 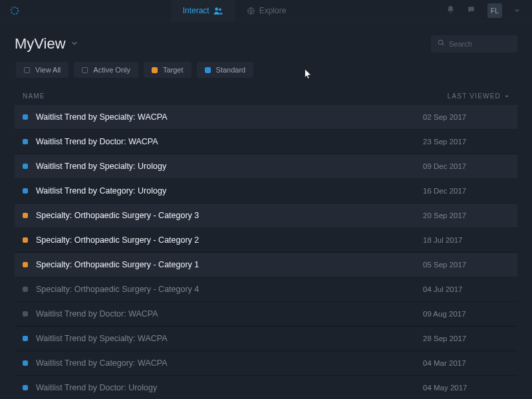 What do you see at coordinates (43, 70) in the screenshot?
I see `filter-chip: View All` at bounding box center [43, 70].